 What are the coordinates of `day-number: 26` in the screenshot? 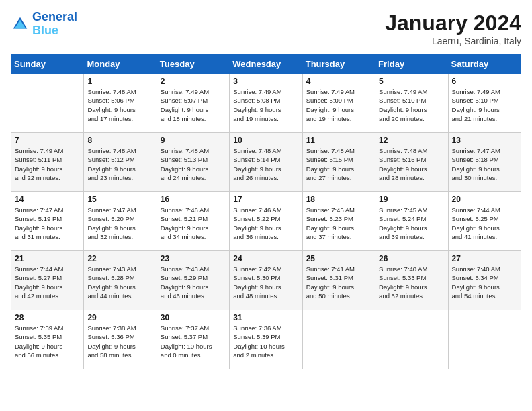 It's located at (411, 259).